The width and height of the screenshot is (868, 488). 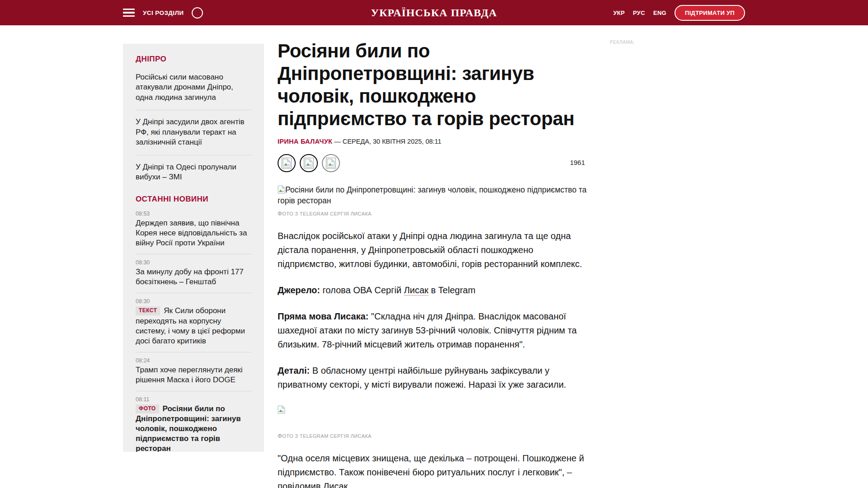 I want to click on share-telegram-button, so click(x=331, y=163).